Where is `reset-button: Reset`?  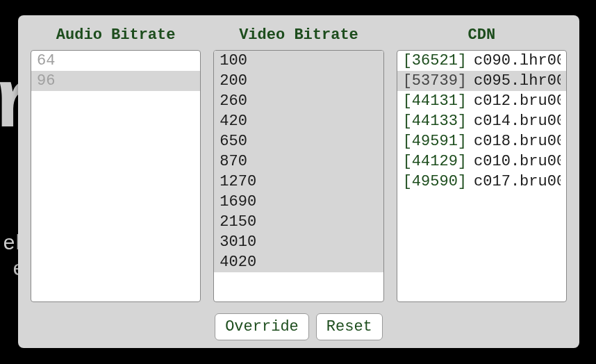
reset-button: Reset is located at coordinates (349, 326).